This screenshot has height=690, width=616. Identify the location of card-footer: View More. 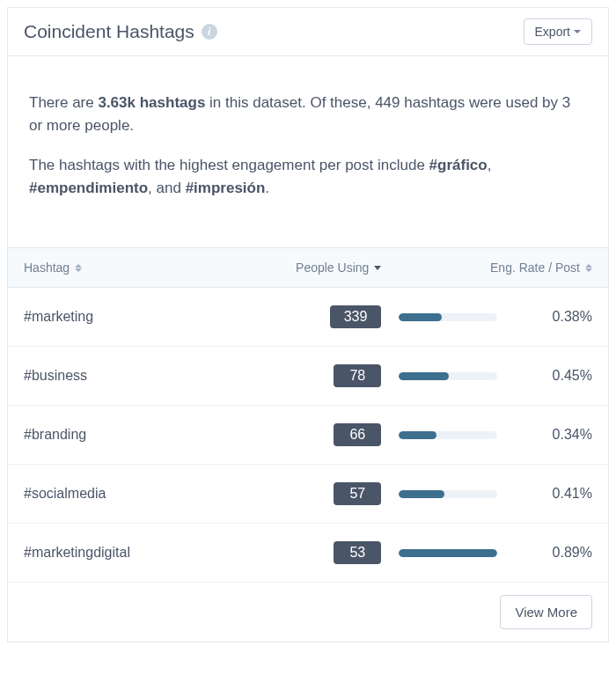
(308, 613).